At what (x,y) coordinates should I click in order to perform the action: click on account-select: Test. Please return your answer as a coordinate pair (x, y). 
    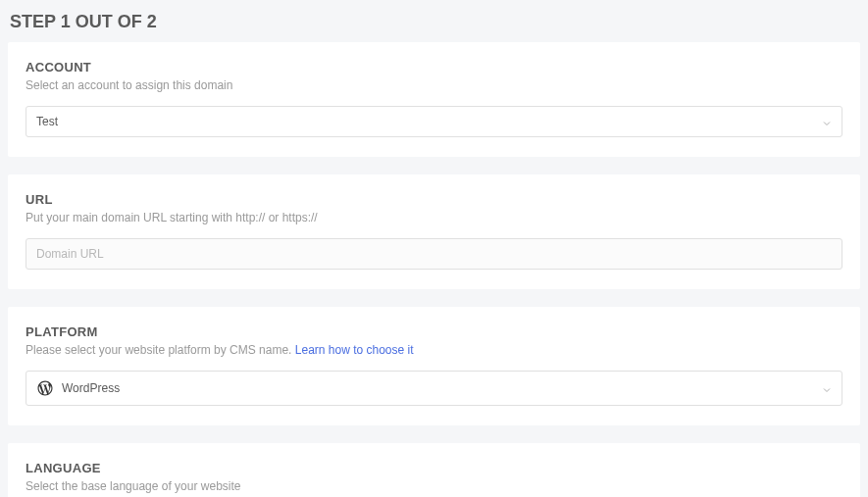
    Looking at the image, I should click on (434, 122).